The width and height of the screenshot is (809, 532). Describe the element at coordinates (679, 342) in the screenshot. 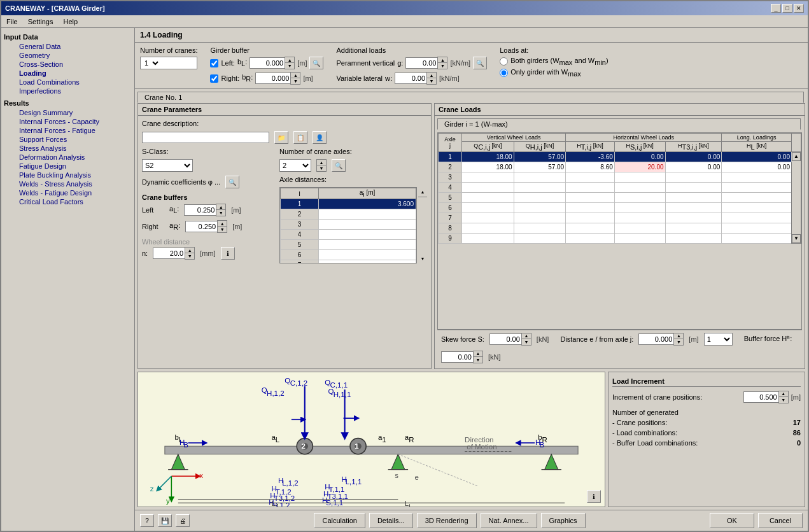

I see `distance-down: ▼` at that location.